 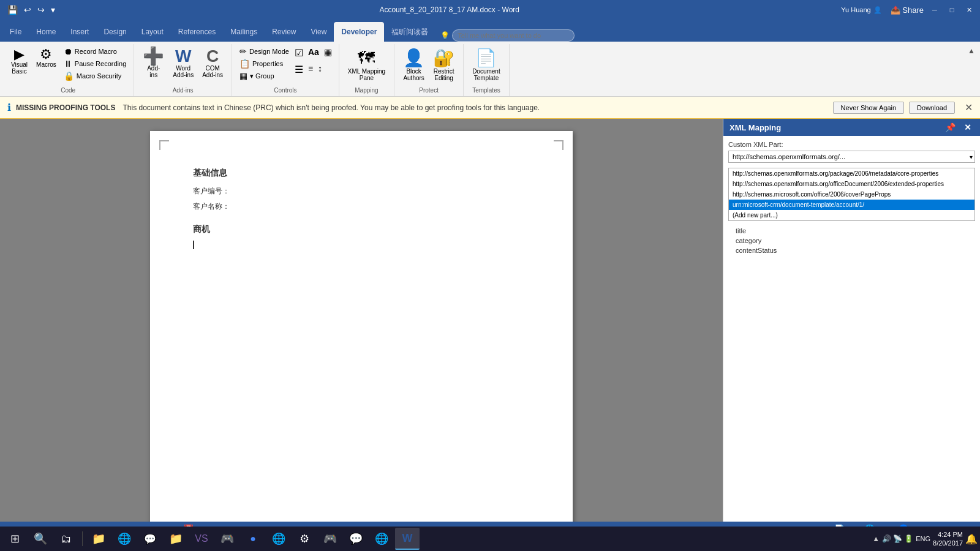 I want to click on folder-btn: 📁, so click(x=176, y=539).